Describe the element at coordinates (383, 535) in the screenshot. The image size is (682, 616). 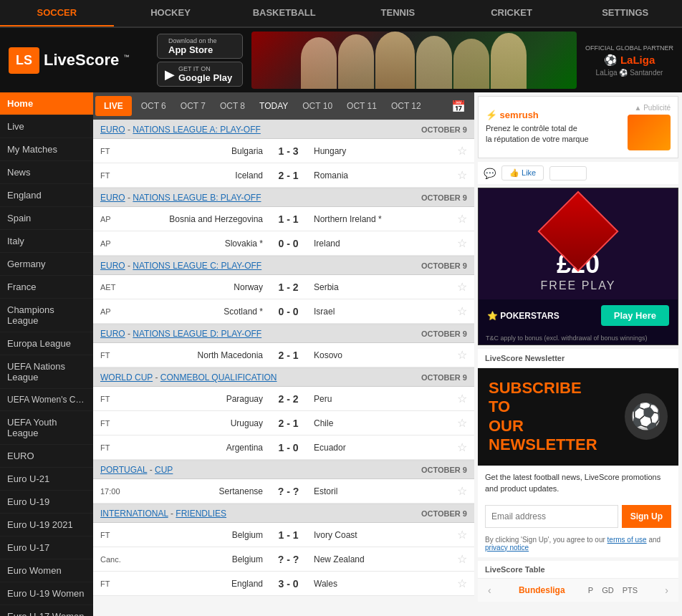
I see `away-team: Ivory Coast` at that location.